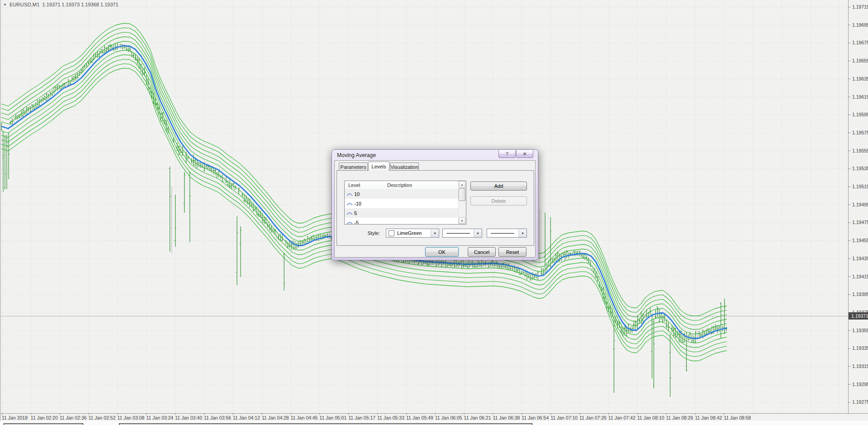  What do you see at coordinates (860, 384) in the screenshot?
I see `svg-text: 1.19295` at bounding box center [860, 384].